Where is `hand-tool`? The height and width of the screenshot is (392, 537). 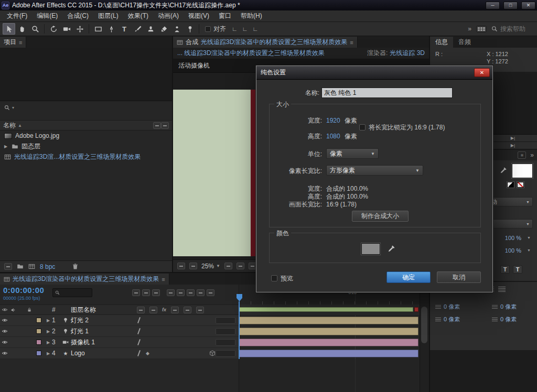
hand-tool is located at coordinates (22, 29).